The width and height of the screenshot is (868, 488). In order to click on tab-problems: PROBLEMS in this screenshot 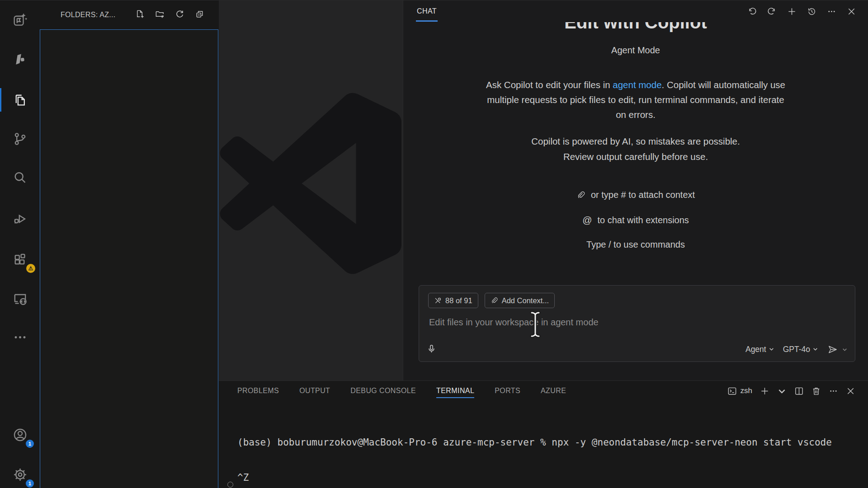, I will do `click(258, 391)`.